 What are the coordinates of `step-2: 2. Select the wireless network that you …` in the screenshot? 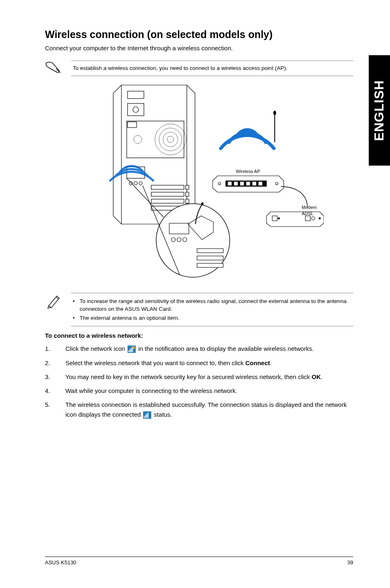 It's located at (199, 363).